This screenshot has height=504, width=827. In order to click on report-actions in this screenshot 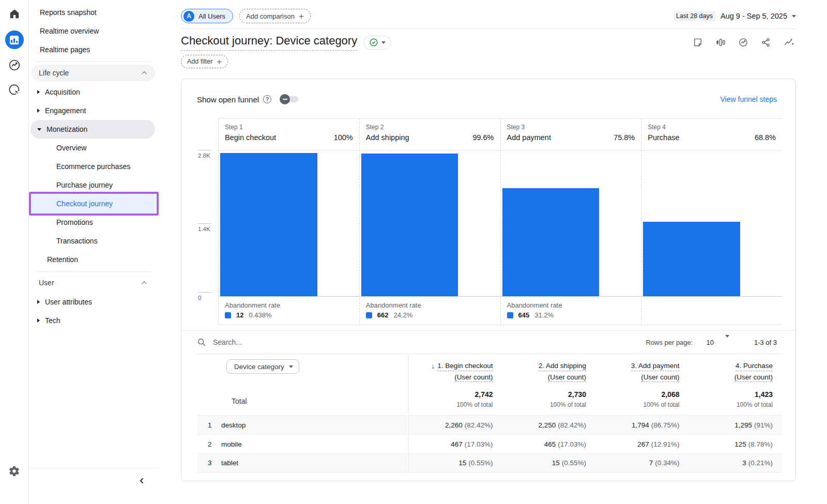, I will do `click(744, 42)`.